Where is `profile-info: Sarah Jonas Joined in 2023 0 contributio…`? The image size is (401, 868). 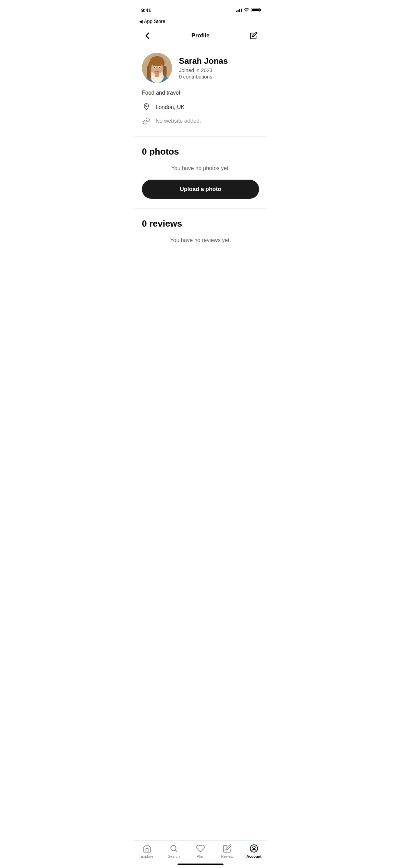
profile-info: Sarah Jonas Joined in 2023 0 contributio… is located at coordinates (219, 68).